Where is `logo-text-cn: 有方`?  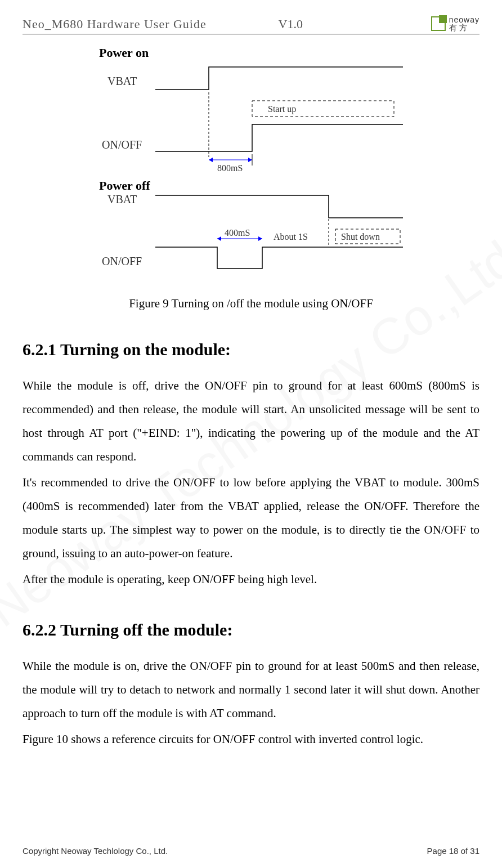 logo-text-cn: 有方 is located at coordinates (464, 28).